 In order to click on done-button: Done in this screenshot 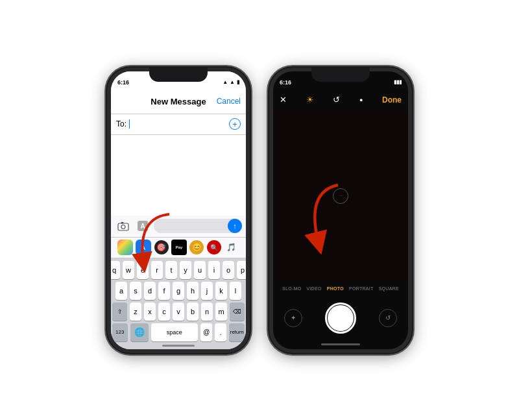, I will do `click(392, 100)`.